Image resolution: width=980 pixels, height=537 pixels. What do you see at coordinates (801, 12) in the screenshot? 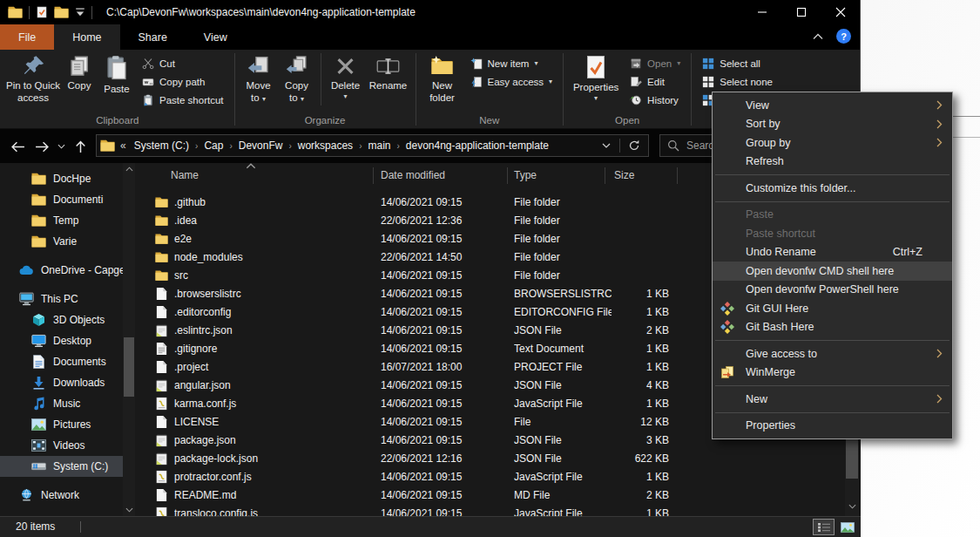
I see `maximize-button` at bounding box center [801, 12].